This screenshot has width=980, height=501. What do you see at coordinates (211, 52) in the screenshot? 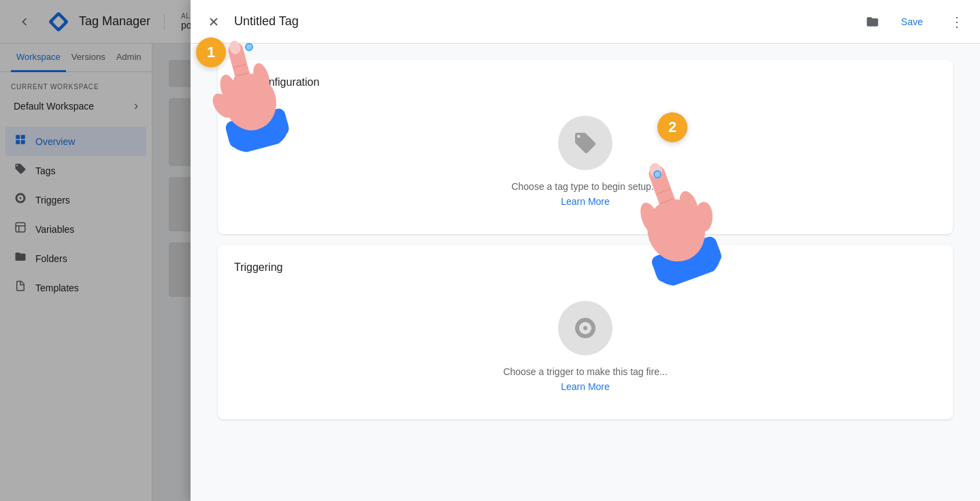
I see `step-badge-1: 1` at bounding box center [211, 52].